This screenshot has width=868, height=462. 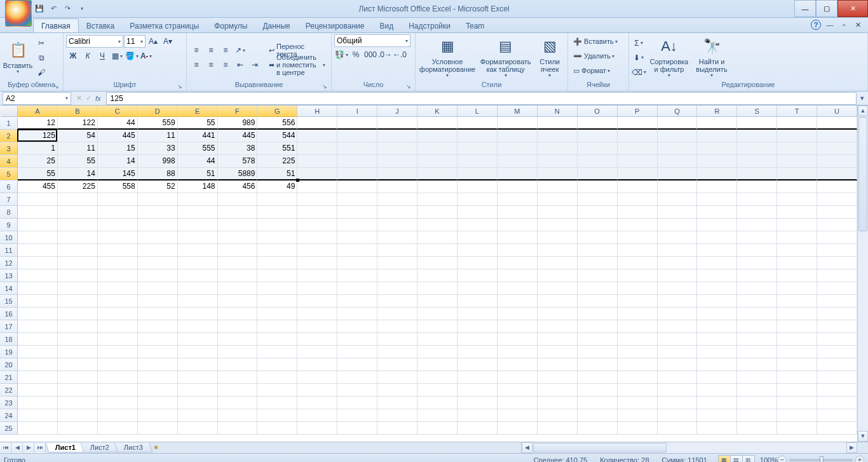 I want to click on column-header: D, so click(x=158, y=111).